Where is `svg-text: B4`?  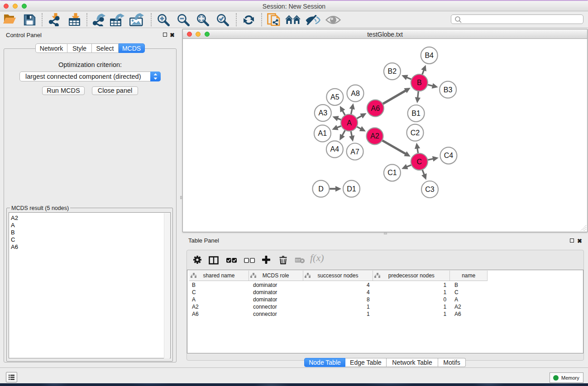
svg-text: B4 is located at coordinates (429, 55).